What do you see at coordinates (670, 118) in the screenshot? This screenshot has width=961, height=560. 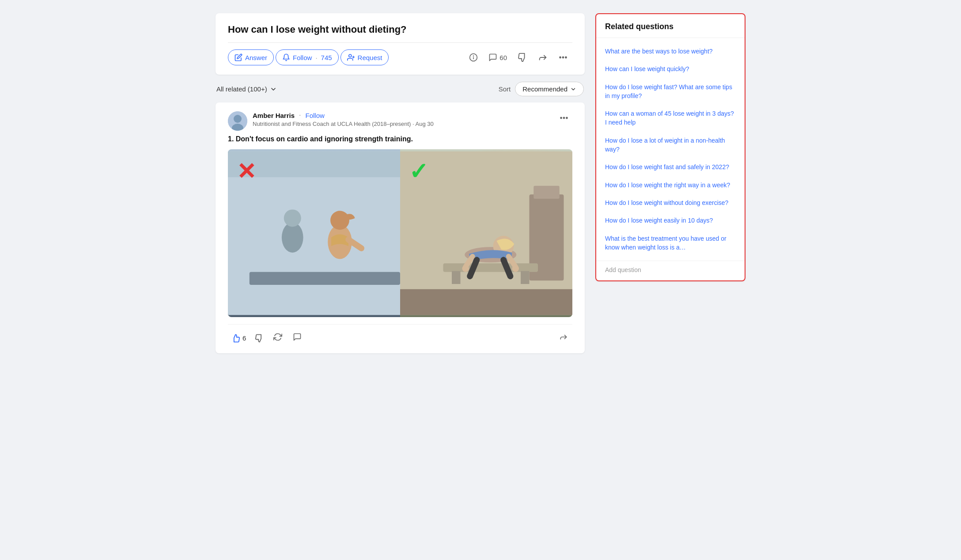 I see `related-item: How can a woman of 45 lose weight in 3 d…` at bounding box center [670, 118].